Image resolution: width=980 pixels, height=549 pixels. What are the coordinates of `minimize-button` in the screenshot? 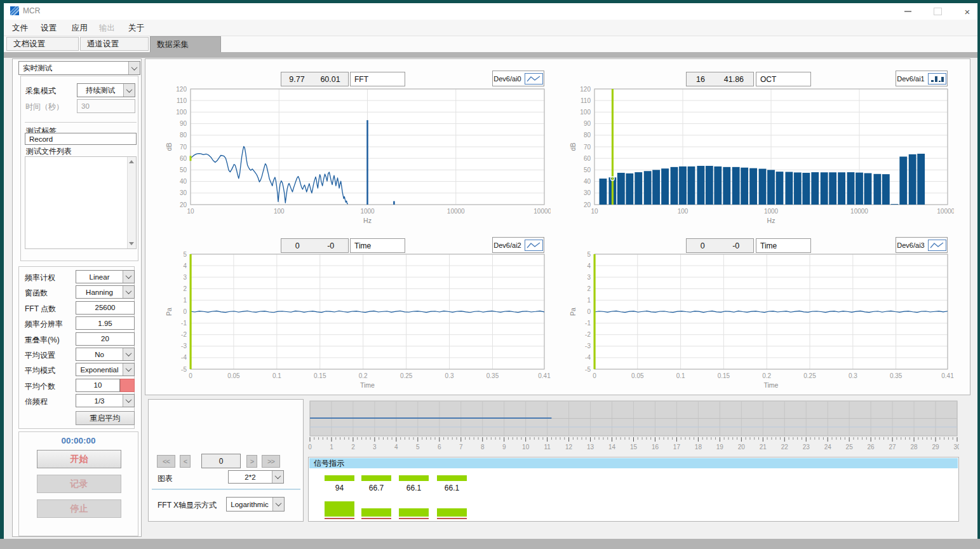 It's located at (908, 11).